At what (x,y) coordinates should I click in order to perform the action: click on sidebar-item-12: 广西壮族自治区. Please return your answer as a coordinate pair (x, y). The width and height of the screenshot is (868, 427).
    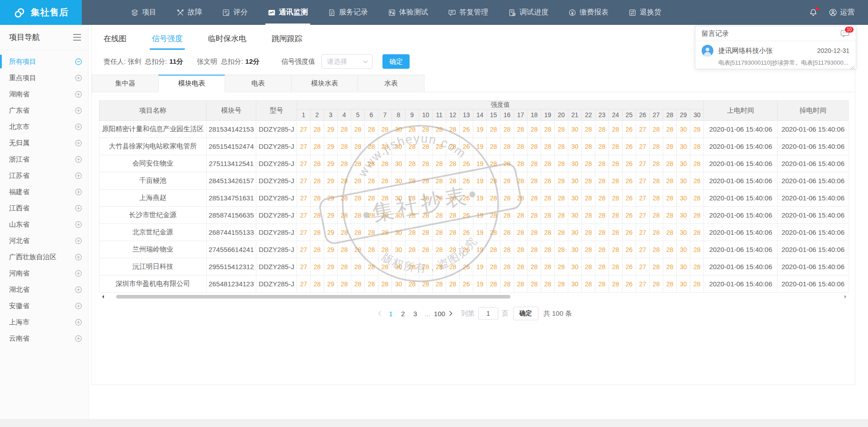
    Looking at the image, I should click on (44, 257).